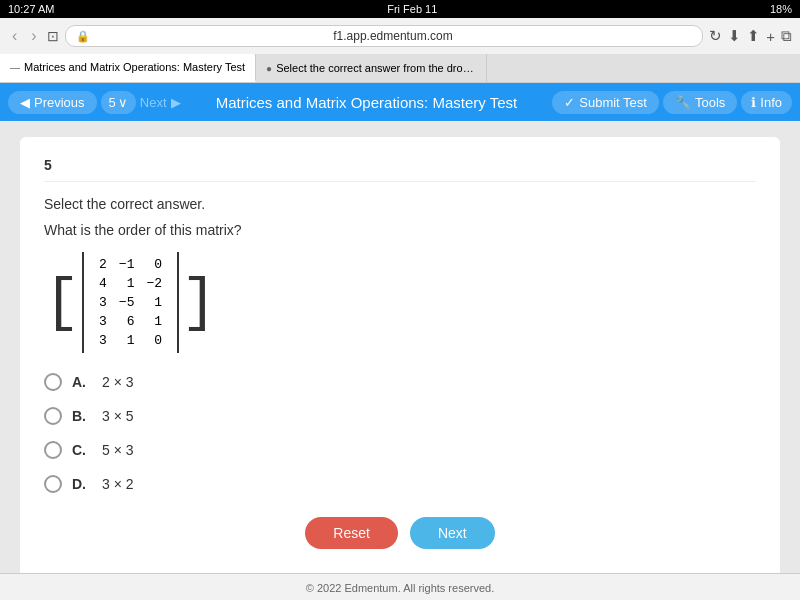  Describe the element at coordinates (83, 36) in the screenshot. I see `lock-icon: 🔒` at that location.